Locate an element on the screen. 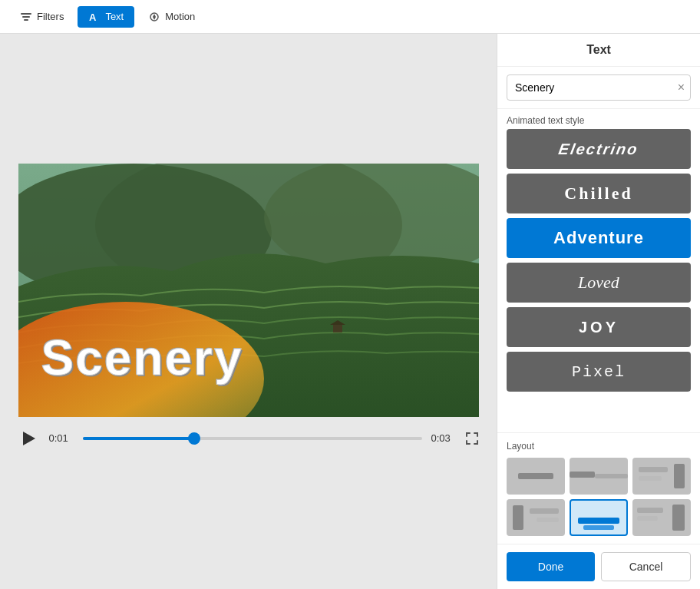 This screenshot has width=700, height=589. toolbar: Filters A Text Motion is located at coordinates (350, 17).